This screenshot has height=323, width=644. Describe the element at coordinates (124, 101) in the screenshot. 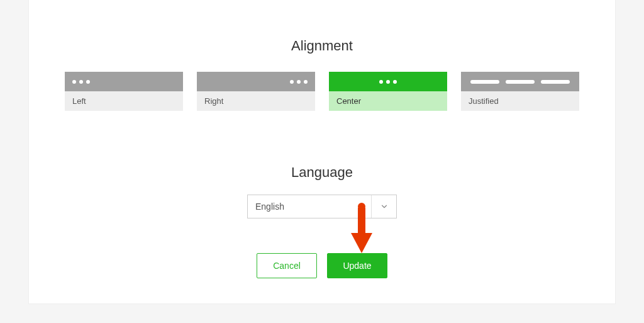

I see `alignment-option-label: Left` at that location.